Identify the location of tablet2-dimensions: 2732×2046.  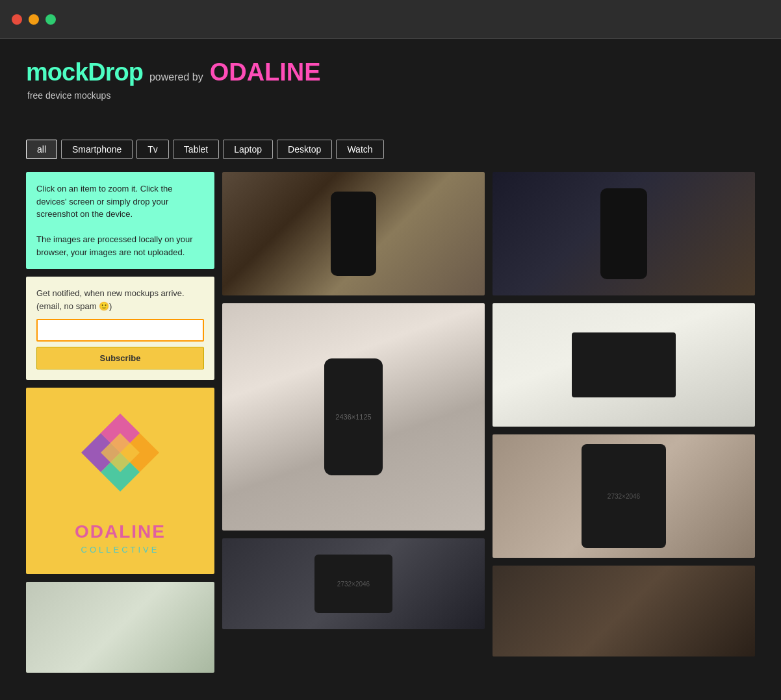
(624, 496).